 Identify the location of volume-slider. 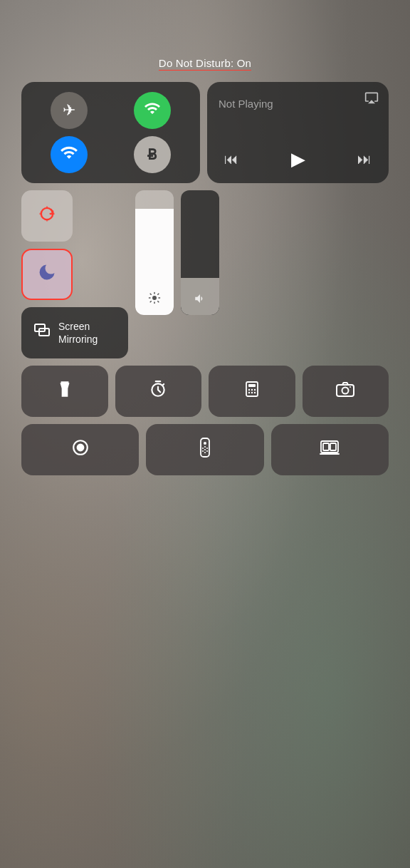
(200, 252).